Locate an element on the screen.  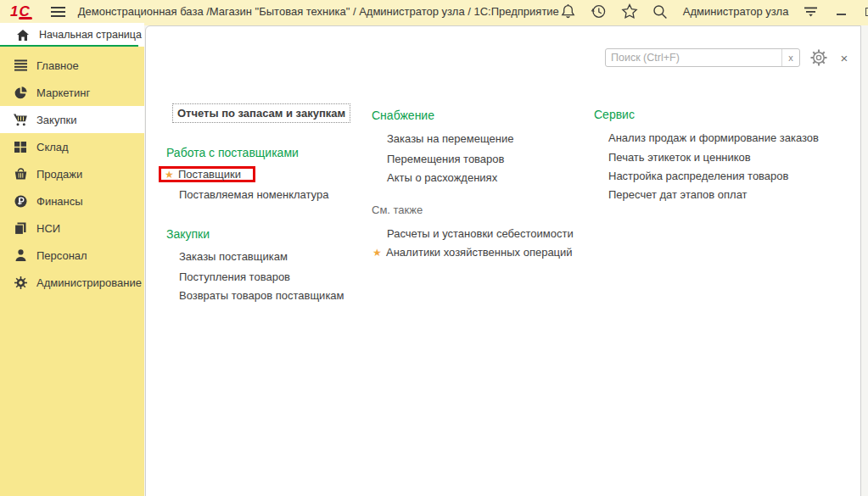
link-transfer-orders: Заказы на перемещение is located at coordinates (450, 139).